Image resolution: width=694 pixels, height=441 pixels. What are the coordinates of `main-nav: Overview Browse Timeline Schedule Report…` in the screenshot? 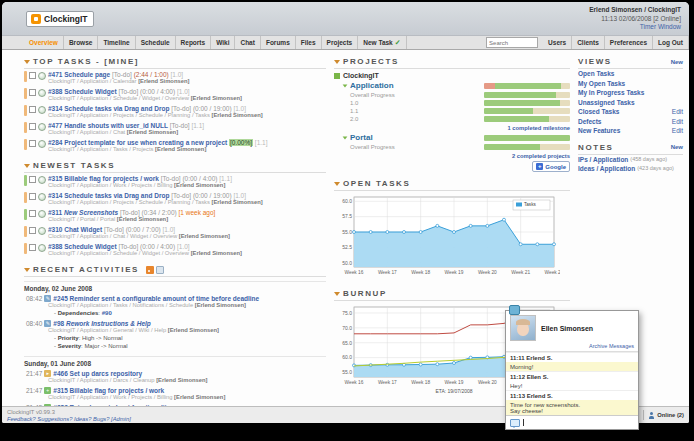 It's located at (346, 43).